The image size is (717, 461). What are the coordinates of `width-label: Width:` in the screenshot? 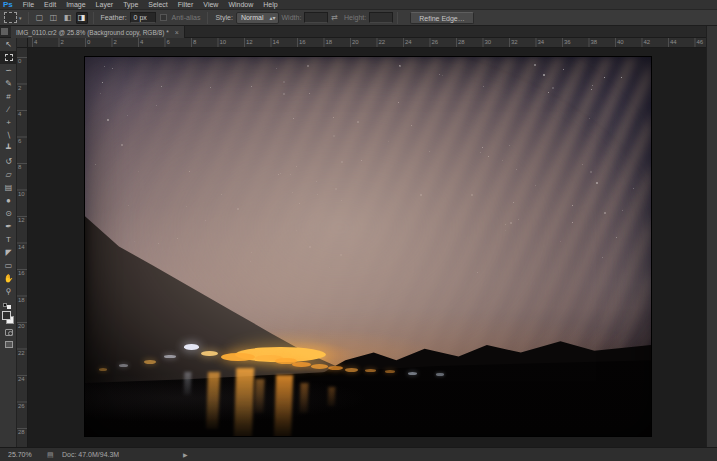 It's located at (292, 18).